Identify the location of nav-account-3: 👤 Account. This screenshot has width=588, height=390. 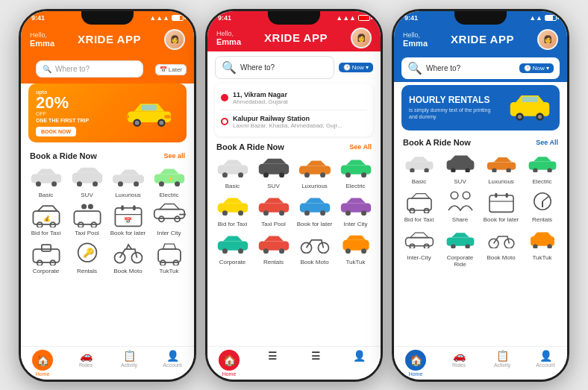
(545, 363).